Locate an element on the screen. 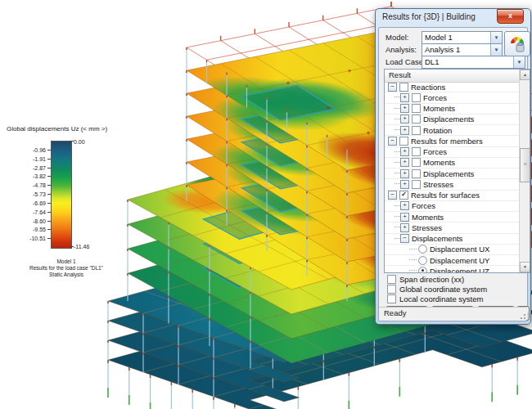 The width and height of the screenshot is (532, 409). legend-max-value: 0.00 is located at coordinates (79, 142).